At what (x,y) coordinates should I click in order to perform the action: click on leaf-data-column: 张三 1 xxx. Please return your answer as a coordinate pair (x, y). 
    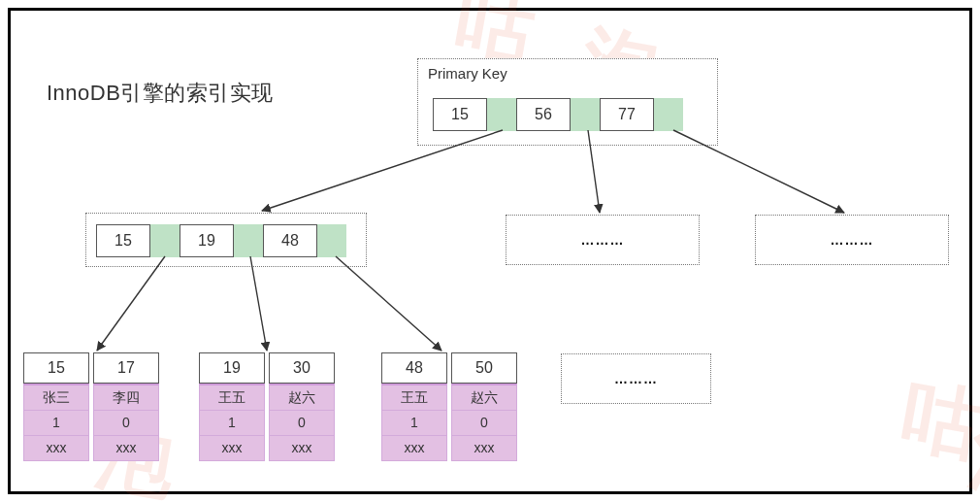
    Looking at the image, I should click on (56, 422).